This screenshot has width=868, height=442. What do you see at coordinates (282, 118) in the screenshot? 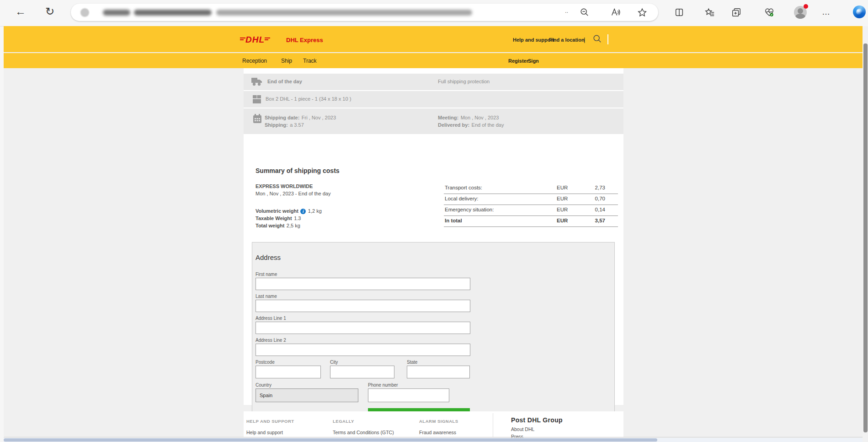
I see `shipping-date-label: Shipping date:` at bounding box center [282, 118].